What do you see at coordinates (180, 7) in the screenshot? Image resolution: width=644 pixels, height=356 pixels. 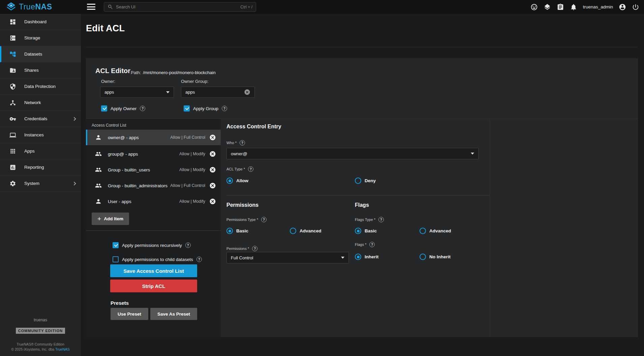 I see `global-search: Ctrl + /` at bounding box center [180, 7].